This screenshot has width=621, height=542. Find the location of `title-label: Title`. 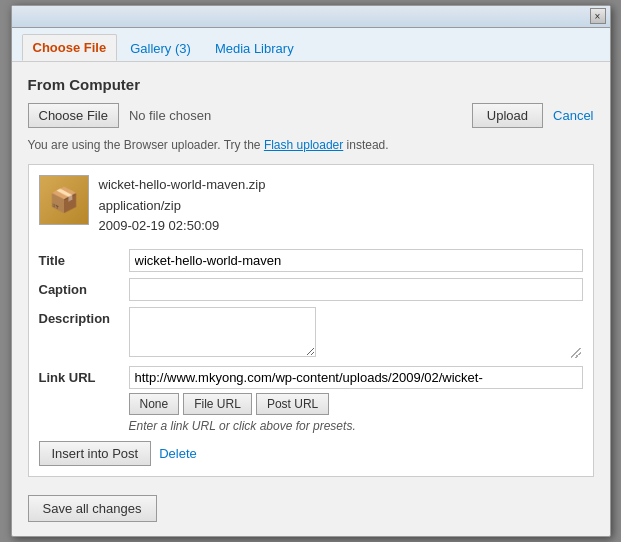

title-label: Title is located at coordinates (84, 258).